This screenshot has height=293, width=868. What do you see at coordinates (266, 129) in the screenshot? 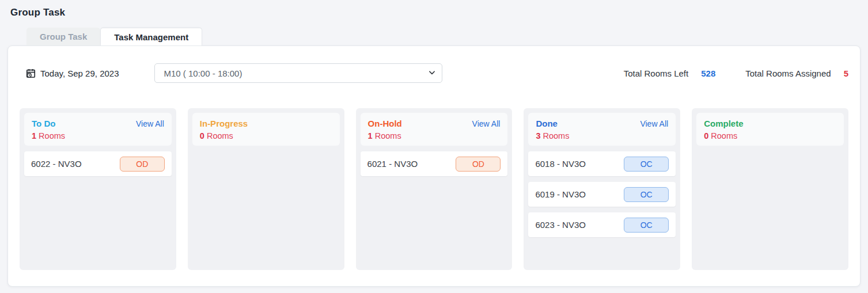
I see `column-header: In-Progress0 Rooms` at bounding box center [266, 129].